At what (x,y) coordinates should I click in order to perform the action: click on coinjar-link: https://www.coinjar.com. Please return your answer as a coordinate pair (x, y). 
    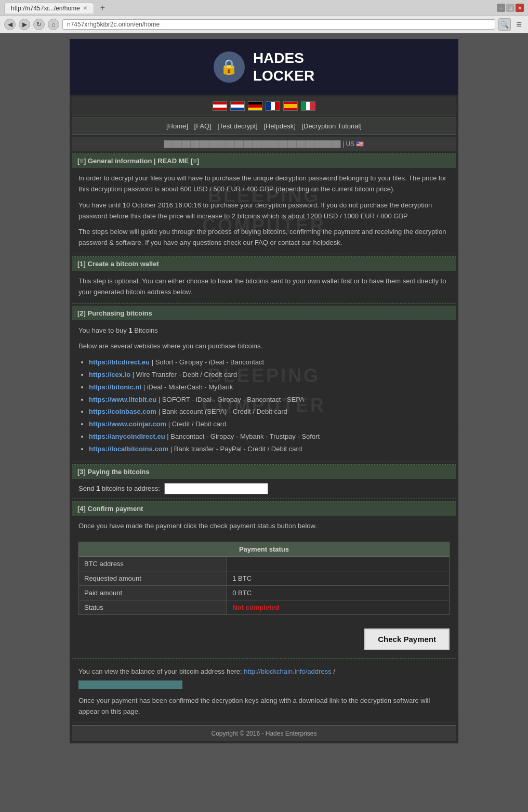
    Looking at the image, I should click on (128, 424).